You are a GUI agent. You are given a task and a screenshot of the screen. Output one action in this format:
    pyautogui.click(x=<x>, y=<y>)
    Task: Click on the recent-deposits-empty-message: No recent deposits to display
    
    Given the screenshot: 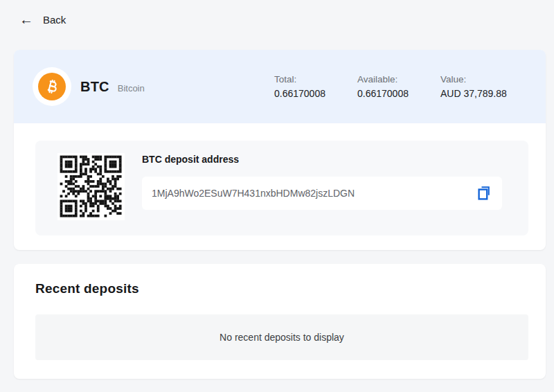 What is the action you would take?
    pyautogui.click(x=282, y=337)
    